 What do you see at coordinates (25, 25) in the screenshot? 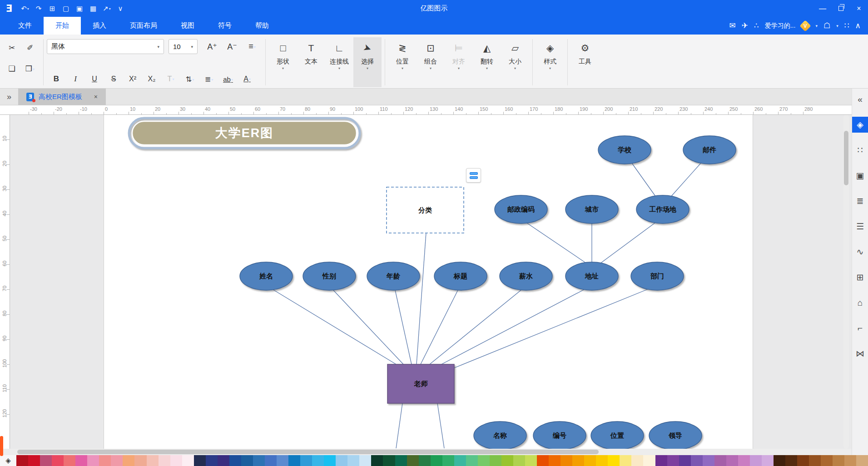
I see `menu-tab-file: 文件` at bounding box center [25, 25].